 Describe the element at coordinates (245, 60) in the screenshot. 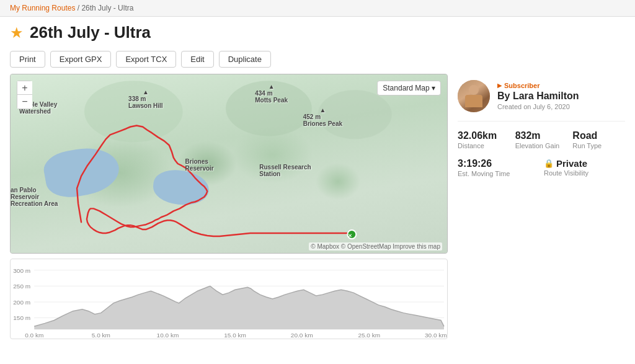

I see `duplicate-button: Duplicate` at that location.